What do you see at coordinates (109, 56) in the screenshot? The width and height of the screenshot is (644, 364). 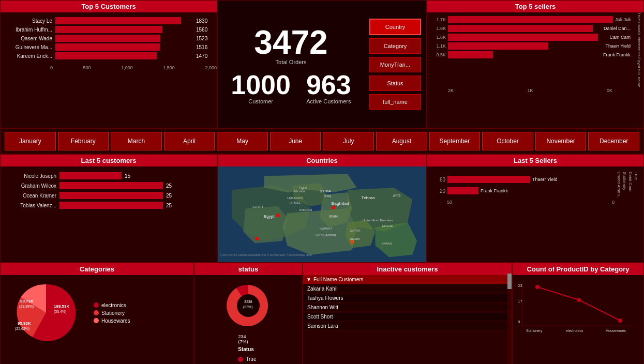 I see `top5customers-bar-row: Kareem Erick... 1470` at bounding box center [109, 56].